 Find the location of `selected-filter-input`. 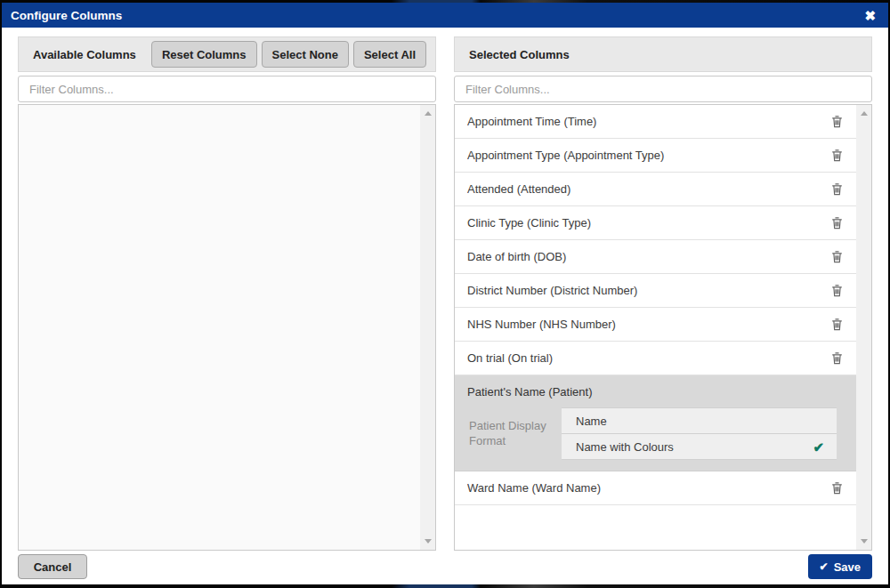

selected-filter-input is located at coordinates (663, 89).